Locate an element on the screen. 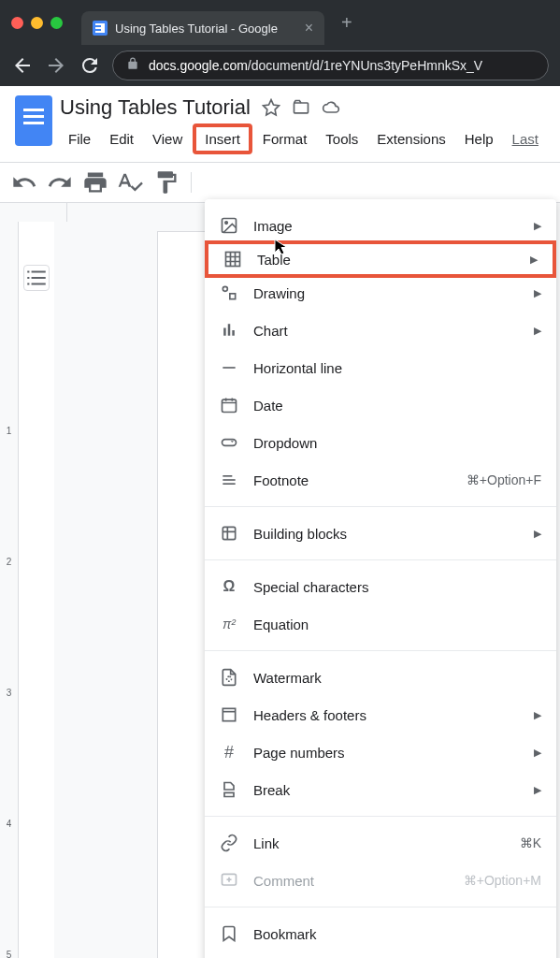 Image resolution: width=560 pixels, height=958 pixels. hash-icon: # is located at coordinates (229, 752).